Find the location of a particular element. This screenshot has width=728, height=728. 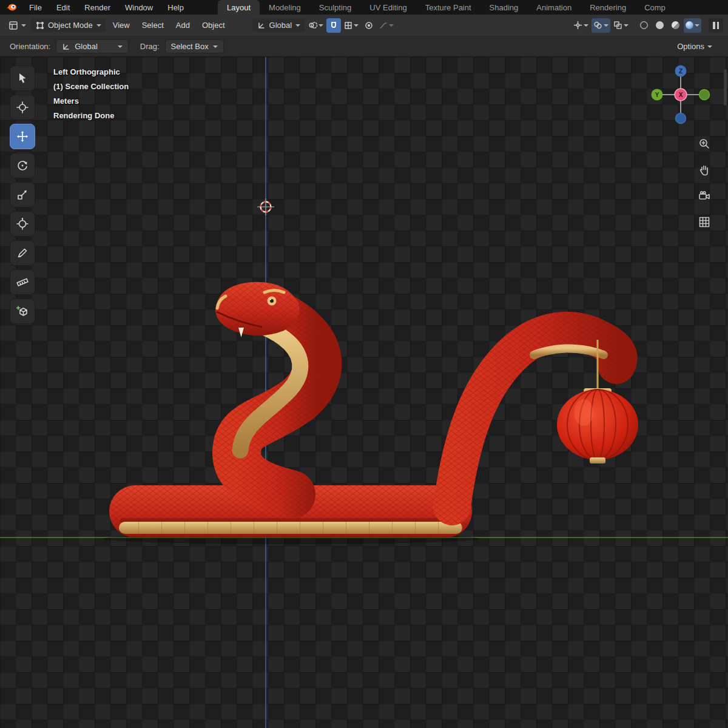

menu-edit: Edit is located at coordinates (63, 7).